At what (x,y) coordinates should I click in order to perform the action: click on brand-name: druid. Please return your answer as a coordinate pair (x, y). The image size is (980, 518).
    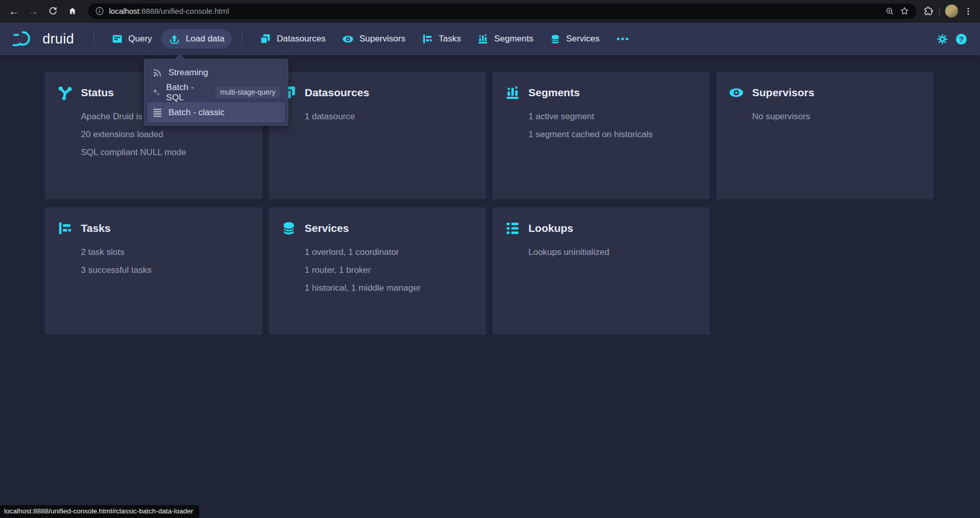
    Looking at the image, I should click on (58, 39).